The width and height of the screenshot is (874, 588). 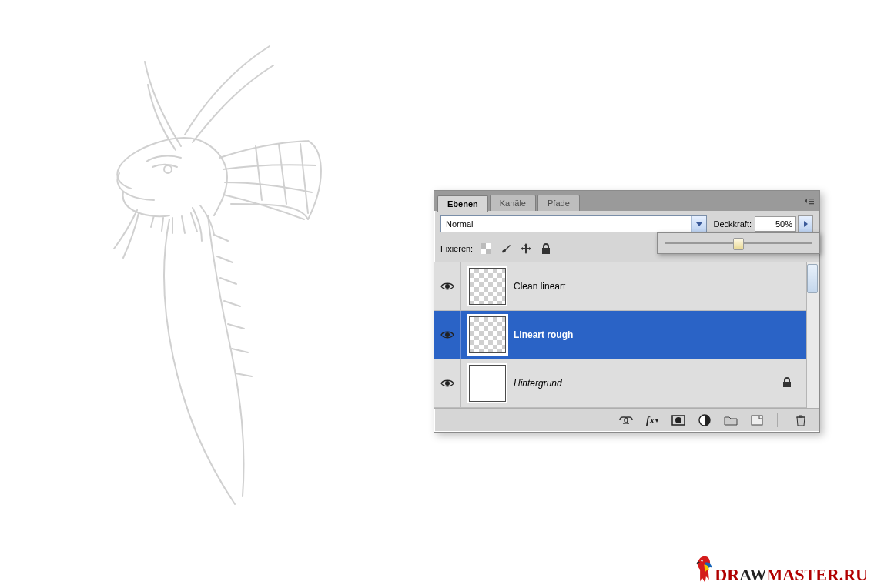 What do you see at coordinates (732, 224) in the screenshot?
I see `opacity-label: Deckkraft:` at bounding box center [732, 224].